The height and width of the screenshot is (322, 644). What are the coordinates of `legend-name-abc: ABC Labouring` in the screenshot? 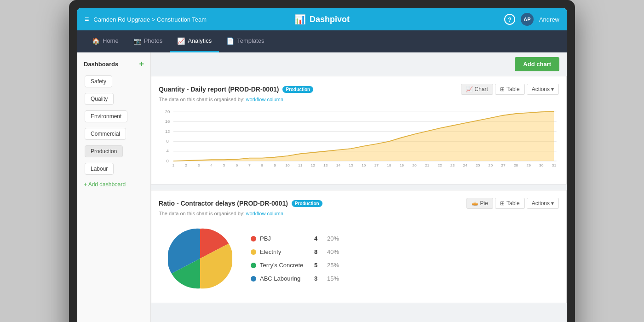 It's located at (285, 279).